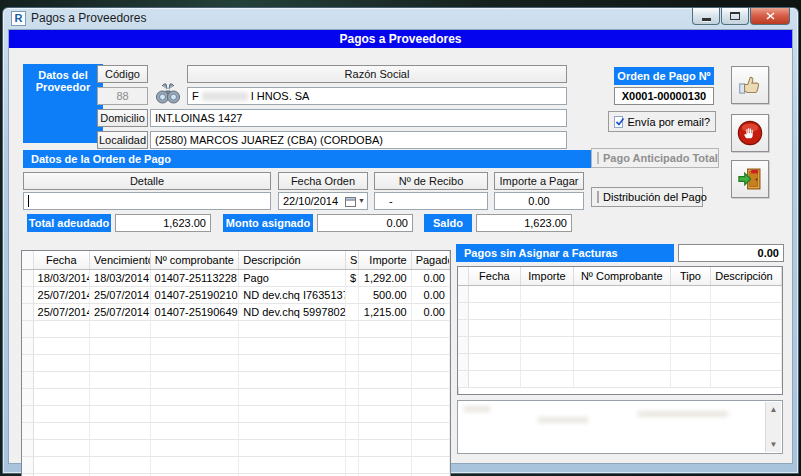  What do you see at coordinates (147, 201) in the screenshot?
I see `detalle-input` at bounding box center [147, 201].